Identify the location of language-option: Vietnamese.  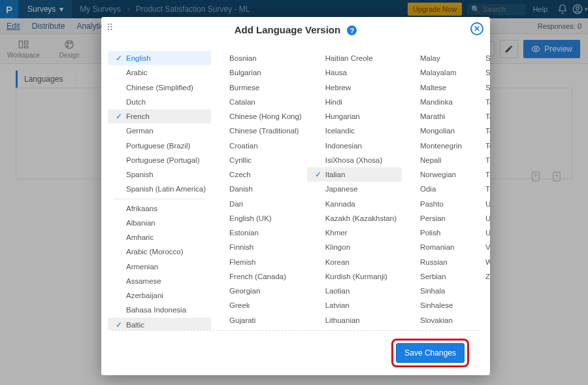
(478, 247).